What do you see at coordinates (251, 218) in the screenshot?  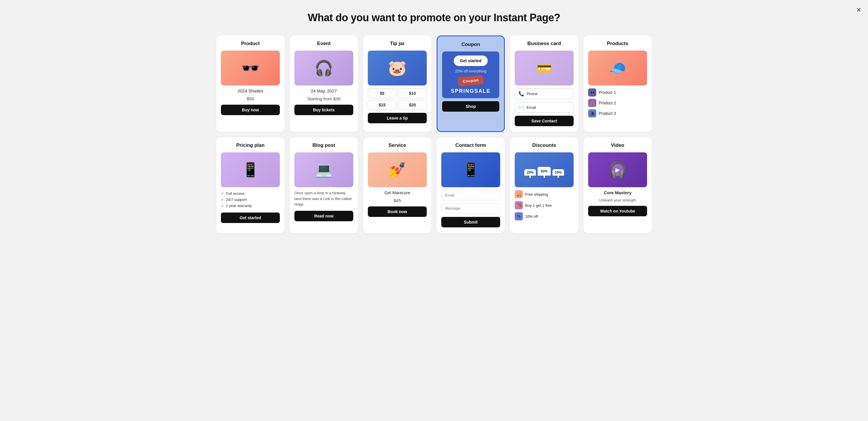 I see `get-started-button: Get started` at bounding box center [251, 218].